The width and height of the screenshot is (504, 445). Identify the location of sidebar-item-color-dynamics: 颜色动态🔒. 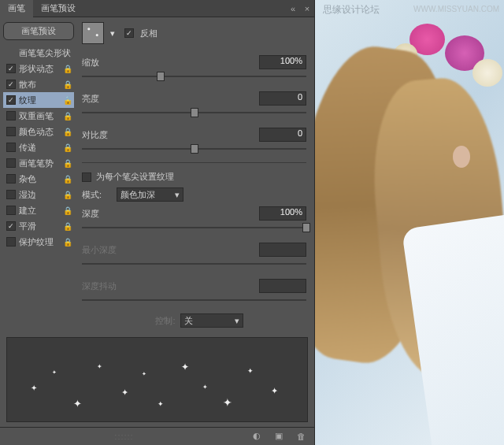
(39, 132).